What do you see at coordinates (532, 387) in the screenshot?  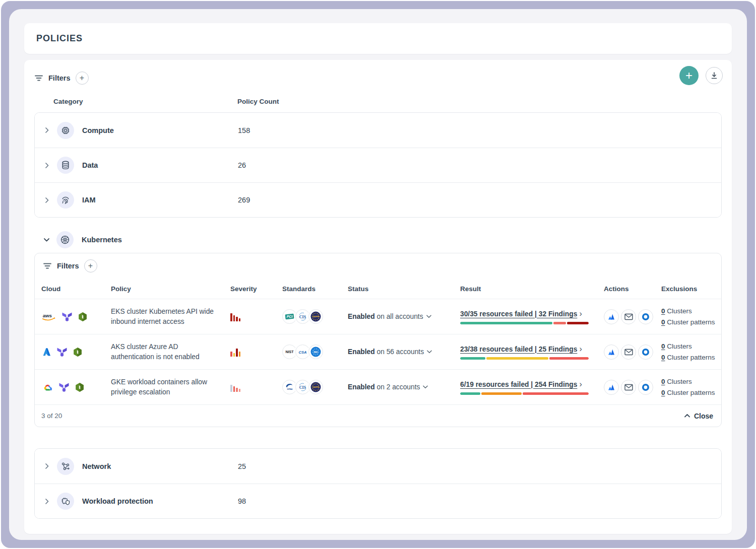 I see `result-cell: 6/19 resources failed | 254 Findings›` at bounding box center [532, 387].